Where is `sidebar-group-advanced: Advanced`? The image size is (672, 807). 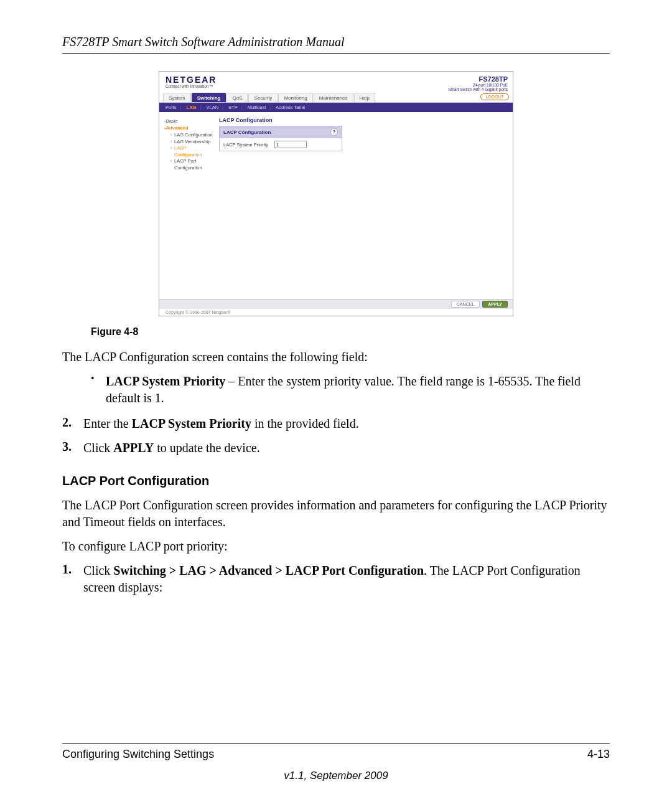 sidebar-group-advanced: Advanced is located at coordinates (189, 128).